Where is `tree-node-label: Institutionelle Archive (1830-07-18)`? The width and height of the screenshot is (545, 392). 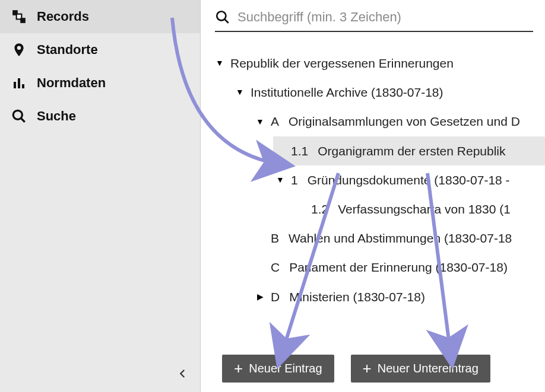 tree-node-label: Institutionelle Archive (1830-07-18) is located at coordinates (347, 93).